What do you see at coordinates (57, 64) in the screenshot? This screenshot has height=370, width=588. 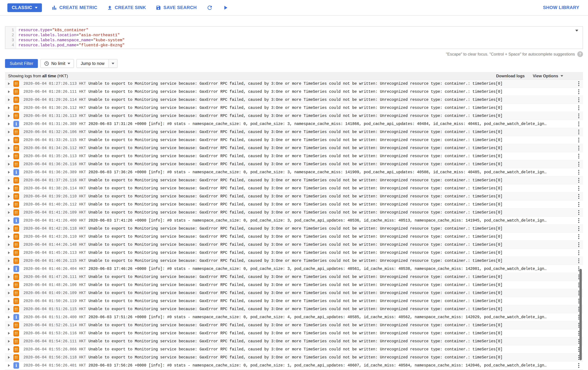 I see `time-limit-dropdown: No limit` at bounding box center [57, 64].